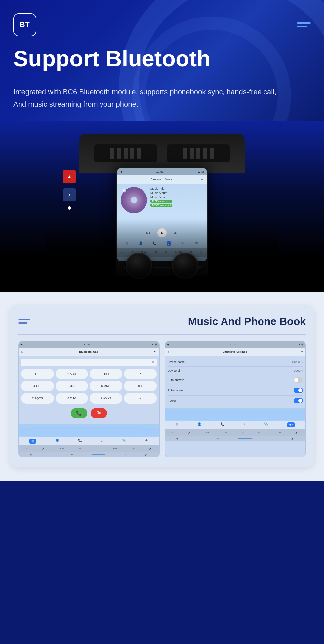 Image resolution: width=324 pixels, height=644 pixels. Describe the element at coordinates (235, 345) in the screenshot. I see `settings-status-bar: ◀ 17:53 ▲ ⊟` at that location.